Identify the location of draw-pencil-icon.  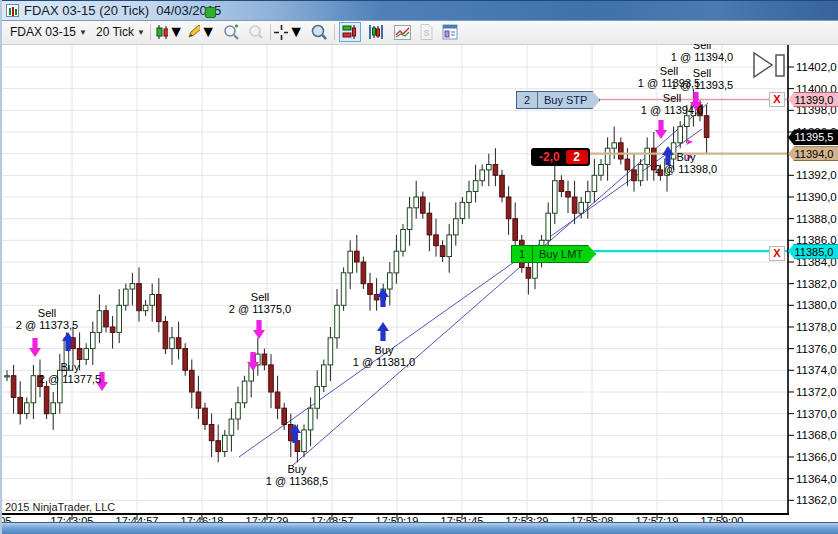
(193, 32).